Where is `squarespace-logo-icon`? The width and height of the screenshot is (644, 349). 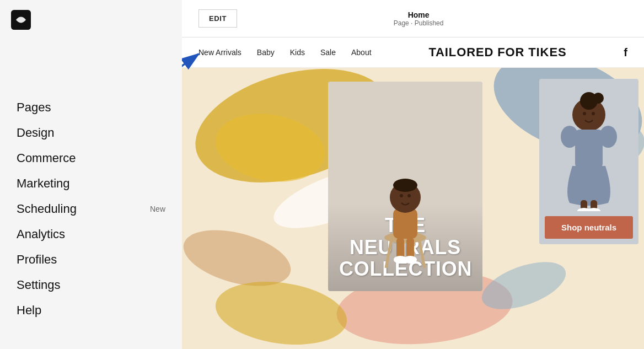 squarespace-logo-icon is located at coordinates (21, 20).